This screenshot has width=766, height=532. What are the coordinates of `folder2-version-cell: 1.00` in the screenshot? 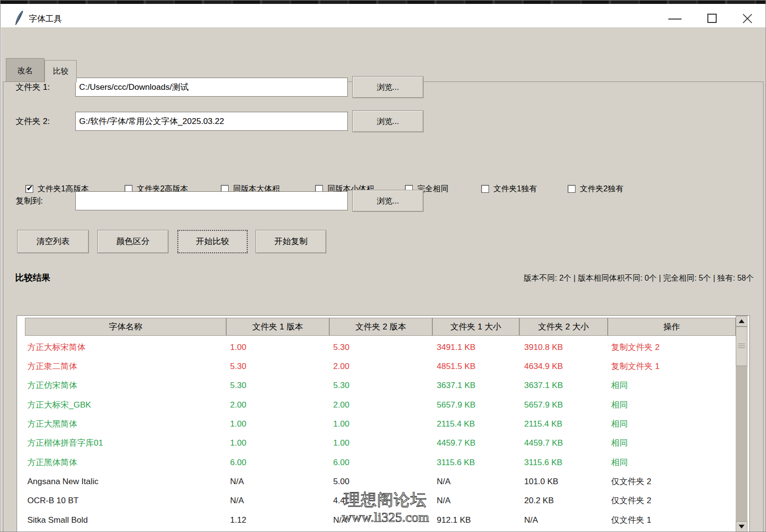 It's located at (341, 443).